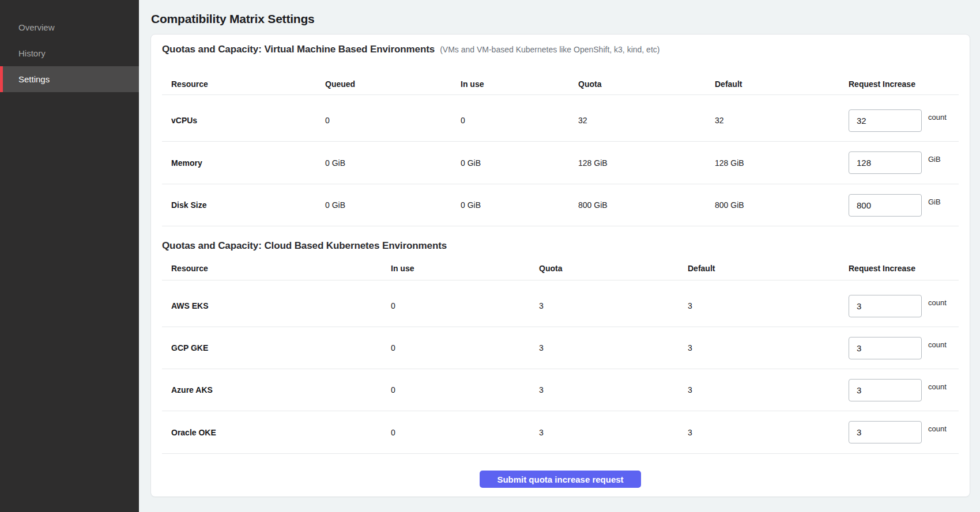 This screenshot has height=512, width=980. I want to click on section-heading-text: Quotas and Capacity: Cloud Based Kuberne…, so click(304, 246).